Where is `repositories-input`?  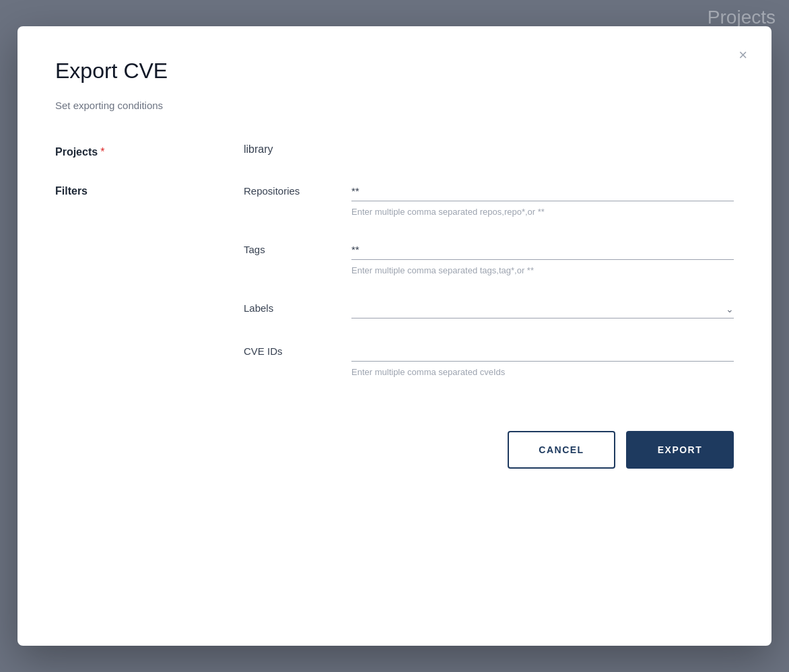 repositories-input is located at coordinates (543, 192).